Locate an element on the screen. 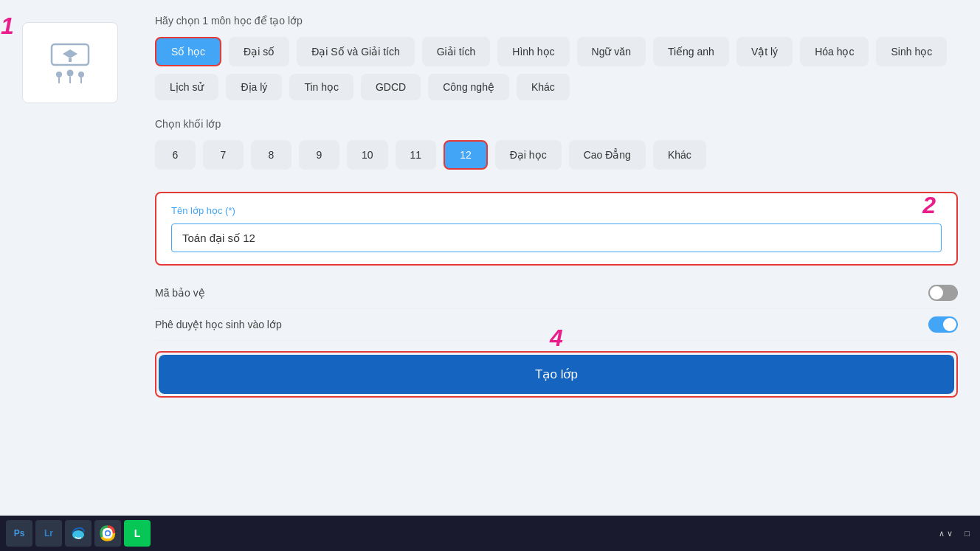 The width and height of the screenshot is (980, 551). subject-btn-hinh-hoc: Hình học is located at coordinates (533, 52).